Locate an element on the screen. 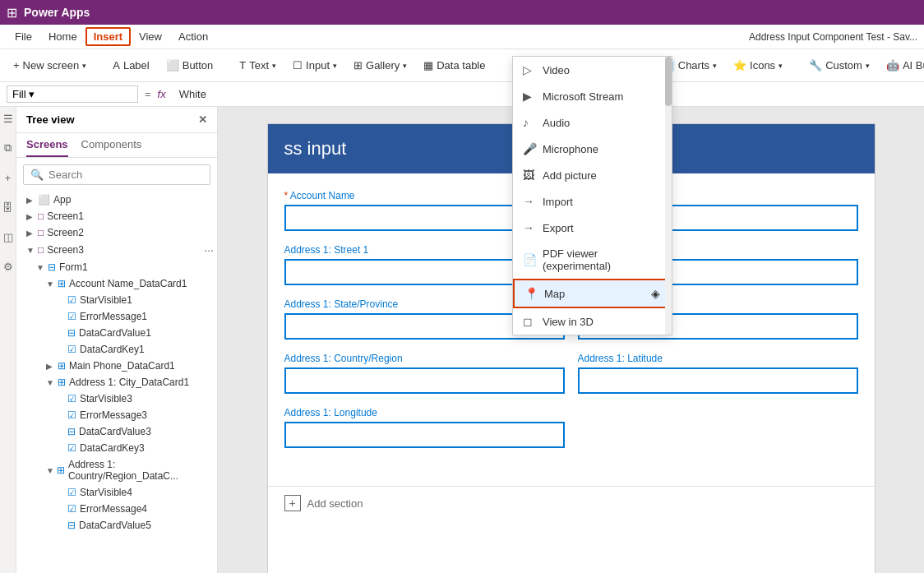 The image size is (924, 573). tree-view-tabs: Screens Components is located at coordinates (117, 146).